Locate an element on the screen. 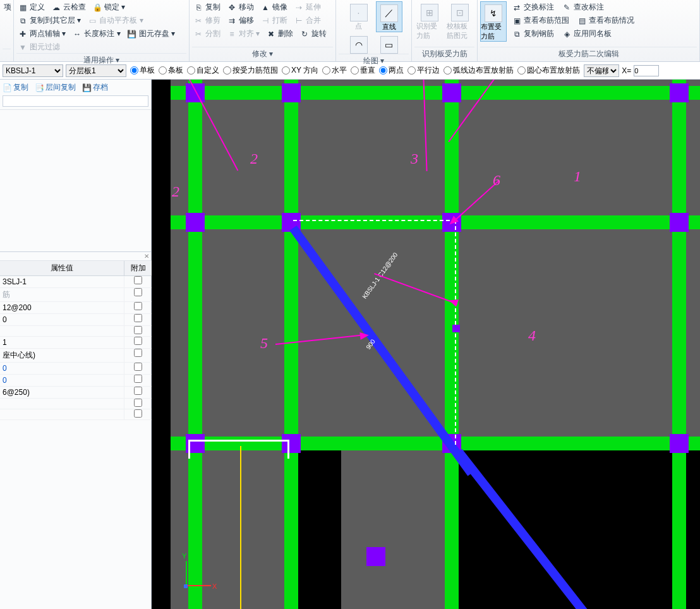  ribbon-icon: ↻ is located at coordinates (305, 34).